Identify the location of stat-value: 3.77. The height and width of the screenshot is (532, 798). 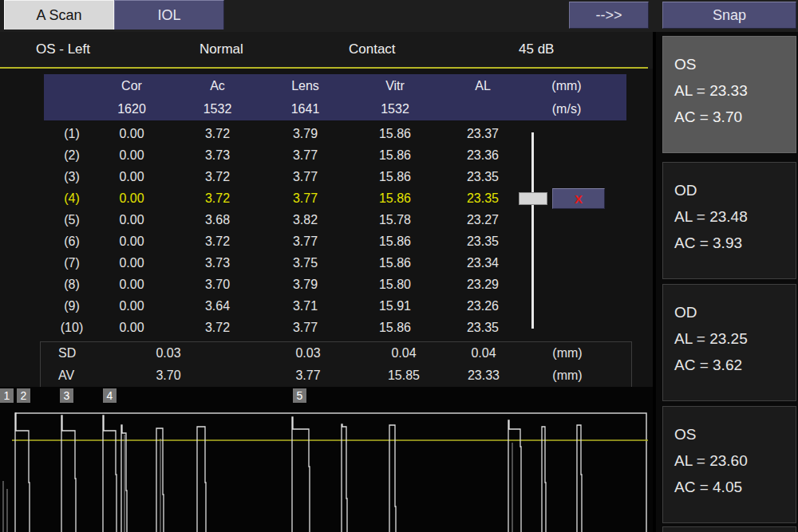
(308, 376).